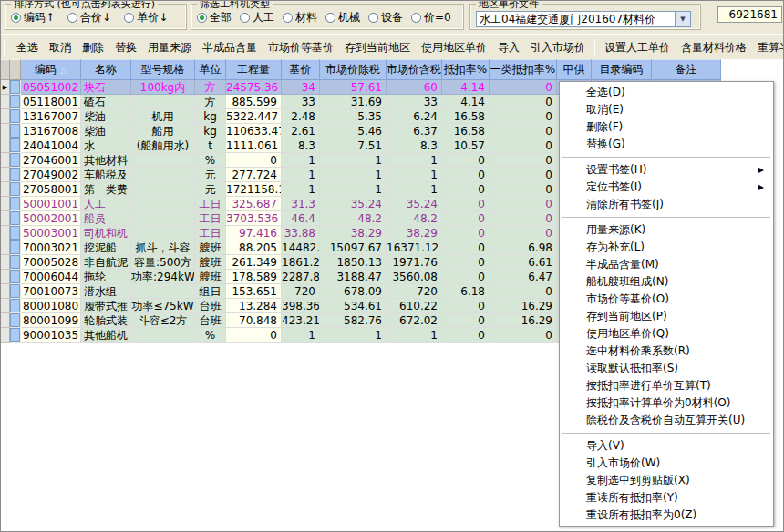  What do you see at coordinates (301, 277) in the screenshot?
I see `cell: 2287.88` at bounding box center [301, 277].